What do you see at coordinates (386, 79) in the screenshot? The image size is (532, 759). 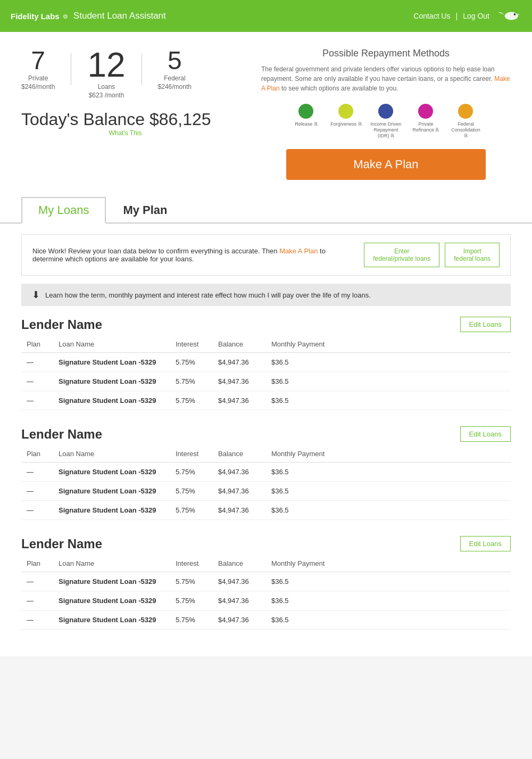 I see `repayment-description: The federal government and private lende…` at bounding box center [386, 79].